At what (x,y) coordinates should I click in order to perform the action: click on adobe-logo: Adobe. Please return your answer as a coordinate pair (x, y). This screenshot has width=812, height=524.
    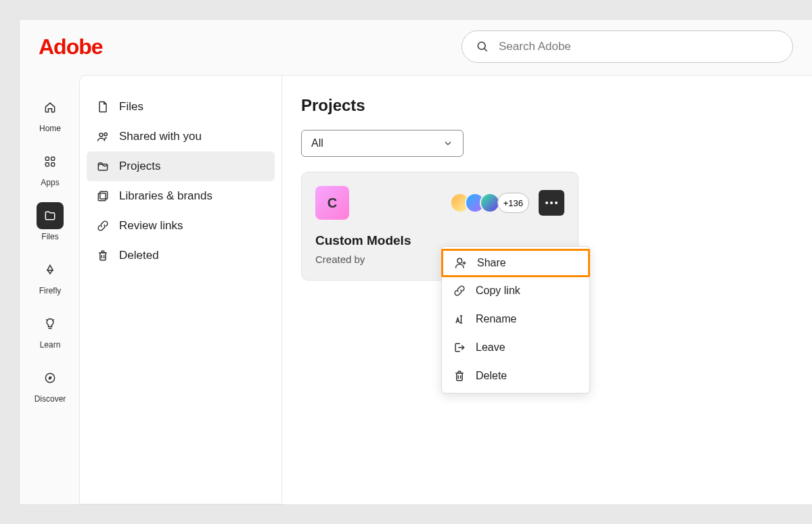
    Looking at the image, I should click on (70, 47).